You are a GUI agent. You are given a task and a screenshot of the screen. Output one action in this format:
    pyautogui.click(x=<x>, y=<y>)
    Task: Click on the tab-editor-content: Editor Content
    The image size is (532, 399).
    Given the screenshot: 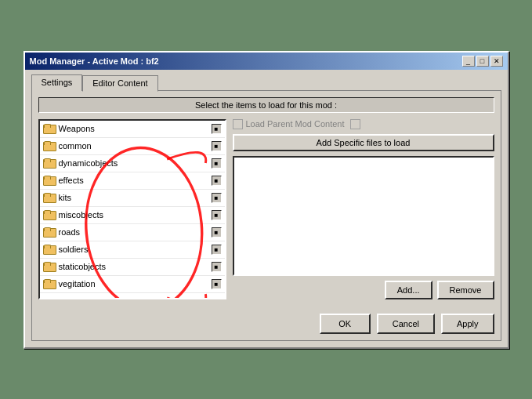 What is the action you would take?
    pyautogui.click(x=120, y=83)
    